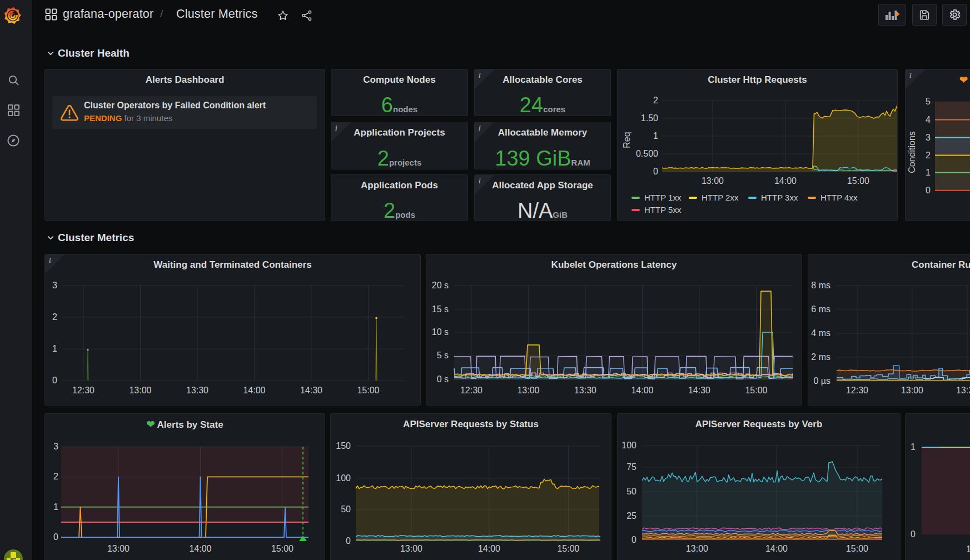 This screenshot has height=560, width=970. Describe the element at coordinates (627, 140) in the screenshot. I see `svg-text: Req` at that location.